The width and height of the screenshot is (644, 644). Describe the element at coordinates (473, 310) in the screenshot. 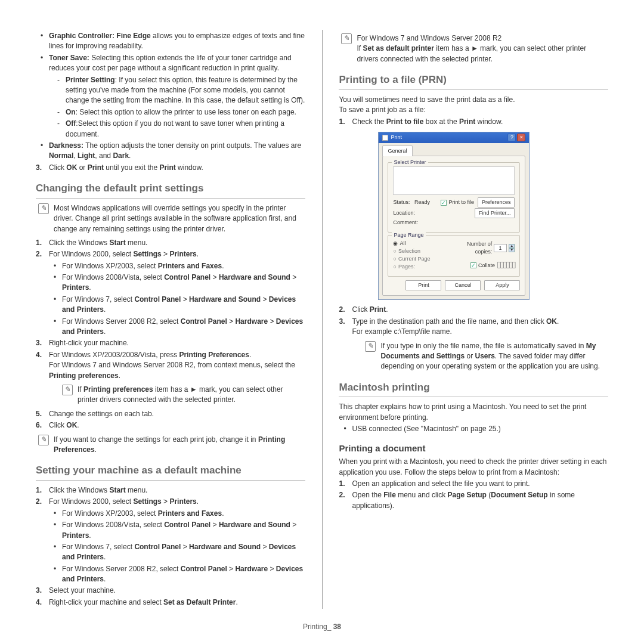

I see `step-item: Click Print.` at that location.